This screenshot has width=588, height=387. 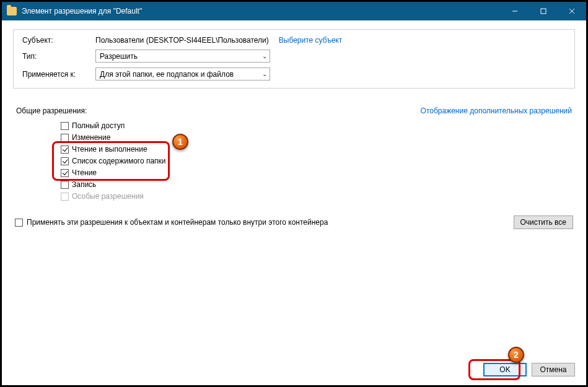 I want to click on checkbox-read-execute, so click(x=64, y=150).